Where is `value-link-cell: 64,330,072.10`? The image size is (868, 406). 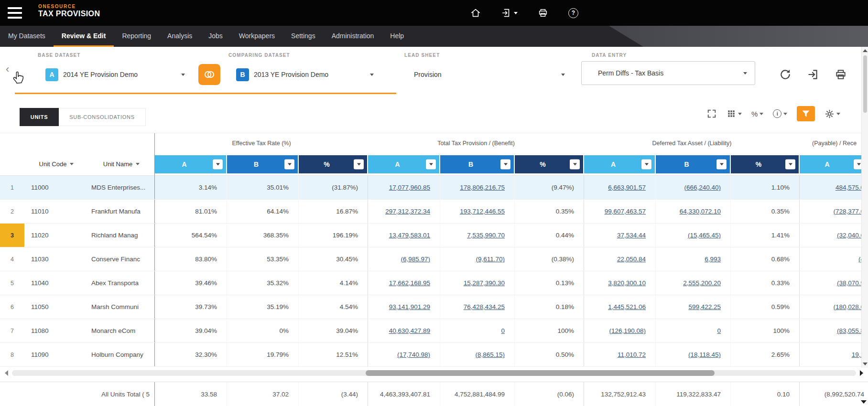
value-link-cell: 64,330,072.10 is located at coordinates (693, 211).